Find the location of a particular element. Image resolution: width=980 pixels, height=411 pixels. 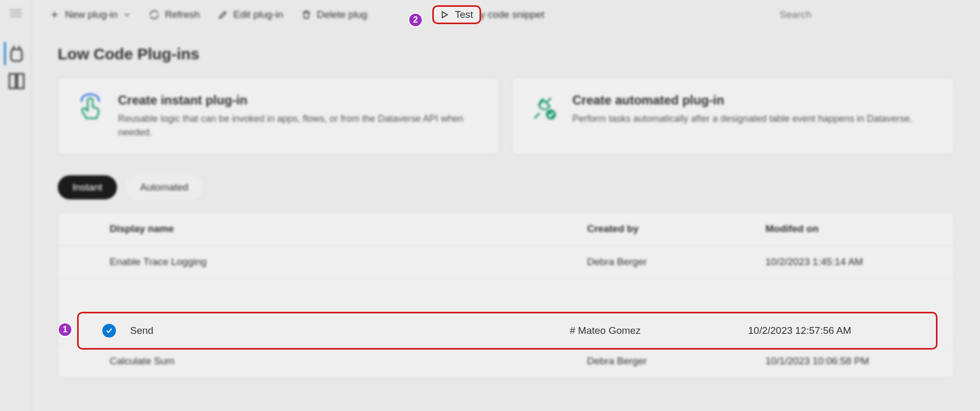

chevron-down-icon is located at coordinates (127, 15).